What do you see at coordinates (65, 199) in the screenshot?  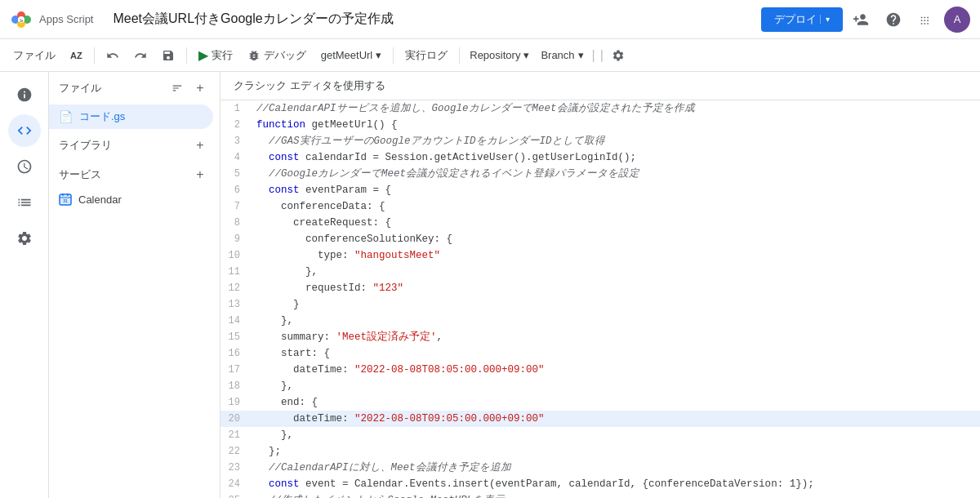 I see `calendar-service-icon: 31` at bounding box center [65, 199].